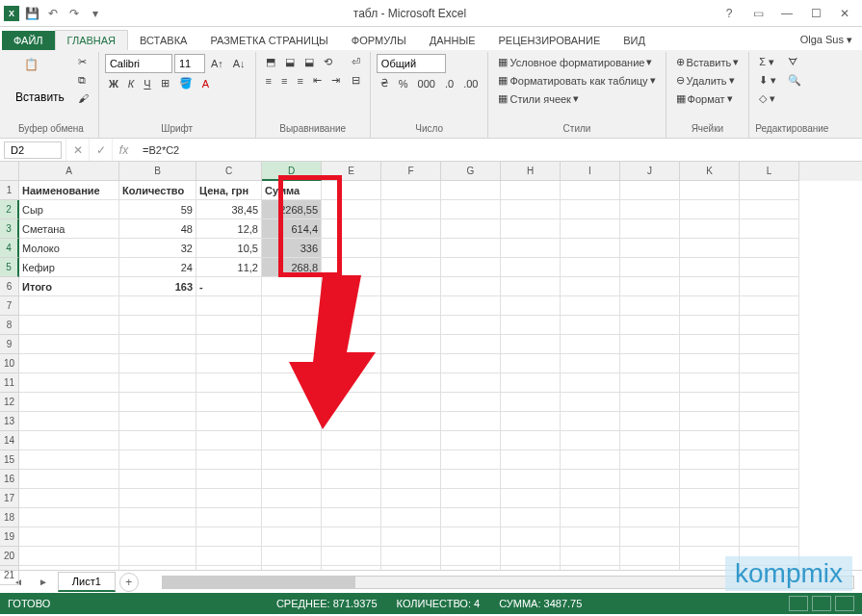  Describe the element at coordinates (95, 13) in the screenshot. I see `qat-more-icon: ▾` at that location.